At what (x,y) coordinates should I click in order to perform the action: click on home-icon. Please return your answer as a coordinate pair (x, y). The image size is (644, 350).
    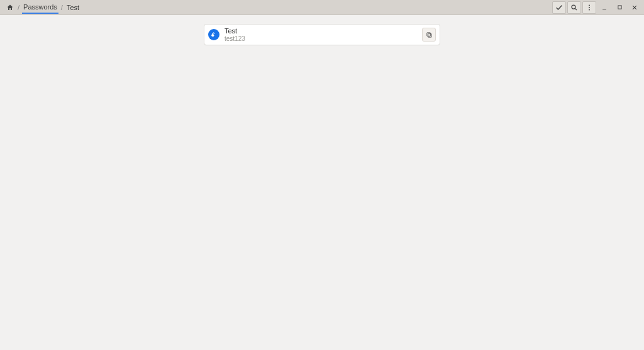
    Looking at the image, I should click on (10, 8).